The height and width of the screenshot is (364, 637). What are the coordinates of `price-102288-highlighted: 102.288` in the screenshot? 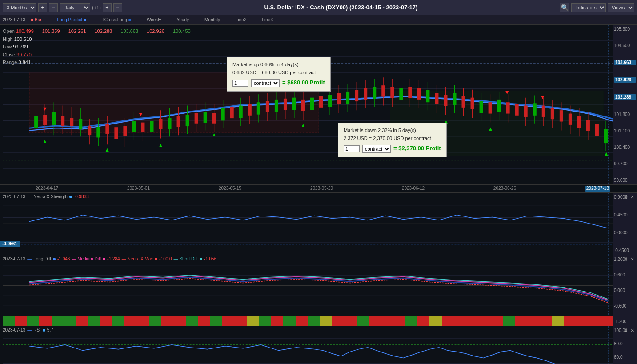 It's located at (625, 97).